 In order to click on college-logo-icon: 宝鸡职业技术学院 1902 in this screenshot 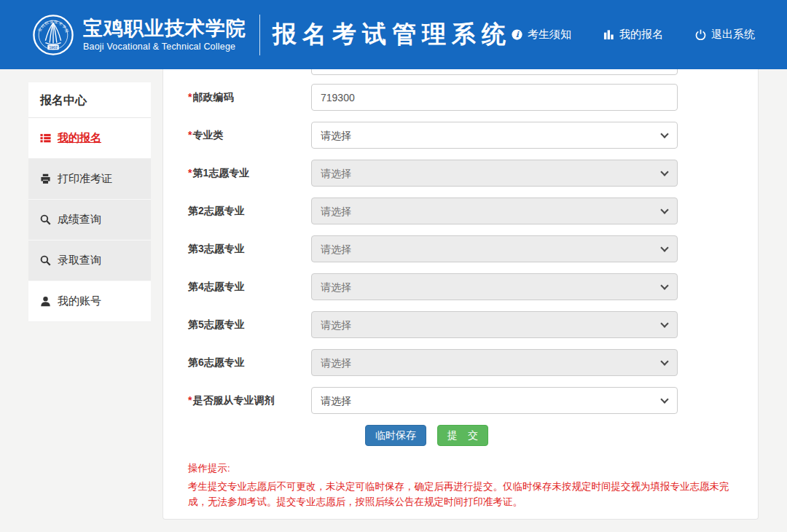, I will do `click(53, 35)`.